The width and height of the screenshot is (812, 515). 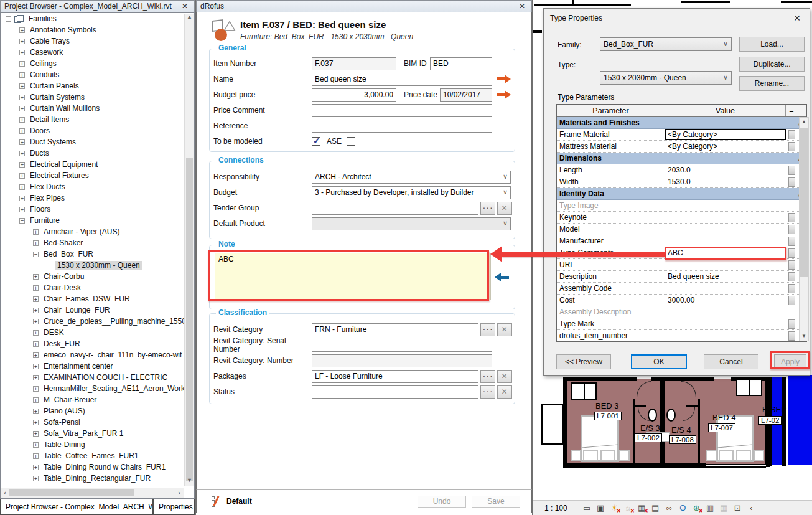 I want to click on tree-item: −Families, so click(x=97, y=19).